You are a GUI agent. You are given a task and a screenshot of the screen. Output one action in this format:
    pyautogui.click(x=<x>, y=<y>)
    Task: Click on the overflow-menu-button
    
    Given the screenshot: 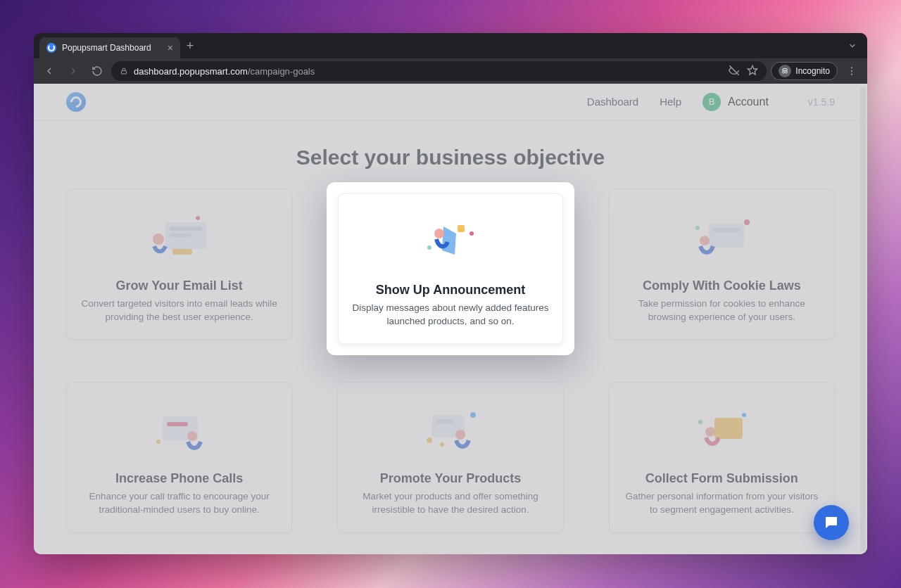 What is the action you would take?
    pyautogui.click(x=852, y=71)
    